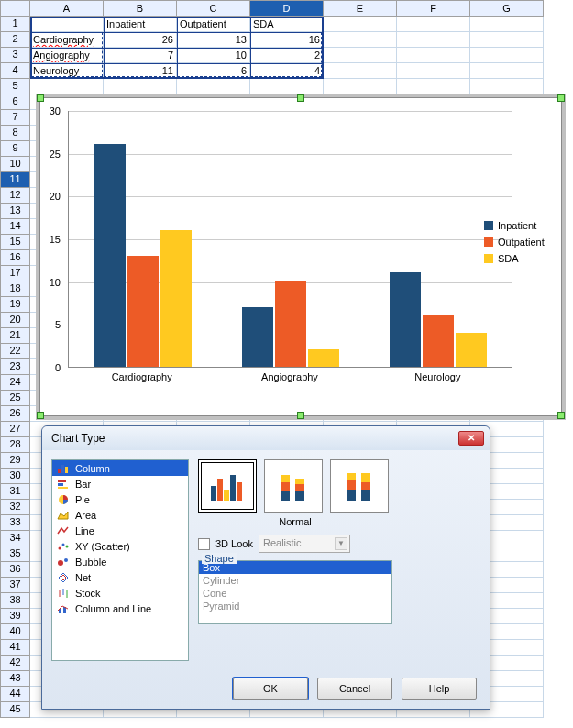 Image resolution: width=573 pixels, height=728 pixels. Describe the element at coordinates (15, 196) in the screenshot. I see `row-header: 12` at that location.